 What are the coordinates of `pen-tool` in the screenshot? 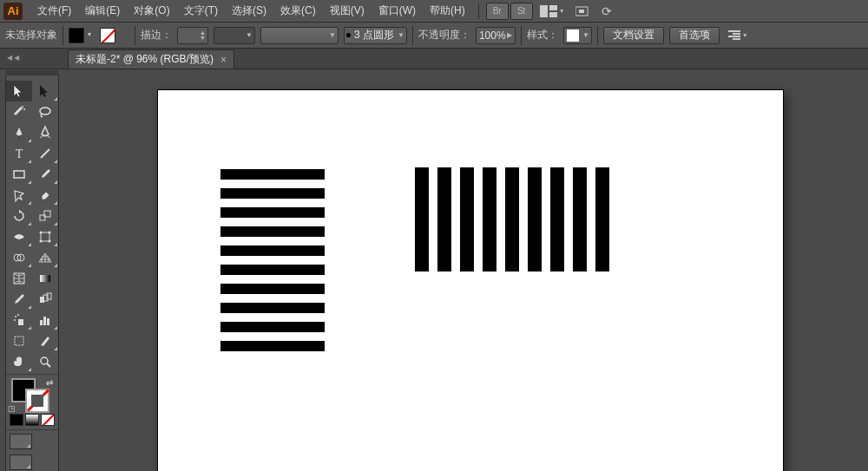 It's located at (19, 133).